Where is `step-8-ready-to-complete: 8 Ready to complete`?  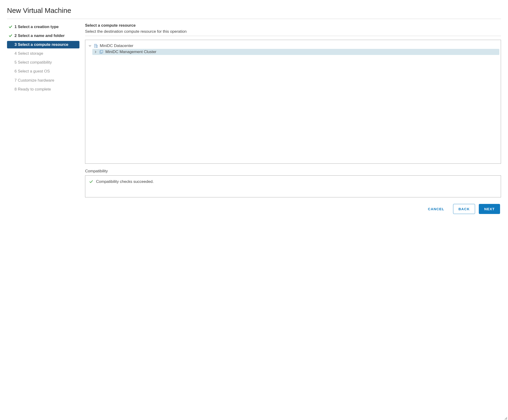
step-8-ready-to-complete: 8 Ready to complete is located at coordinates (43, 90).